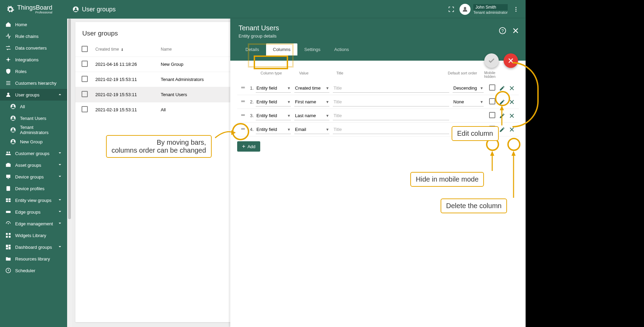 The height and width of the screenshot is (327, 644). What do you see at coordinates (341, 50) in the screenshot?
I see `tab-actions: Actions` at bounding box center [341, 50].